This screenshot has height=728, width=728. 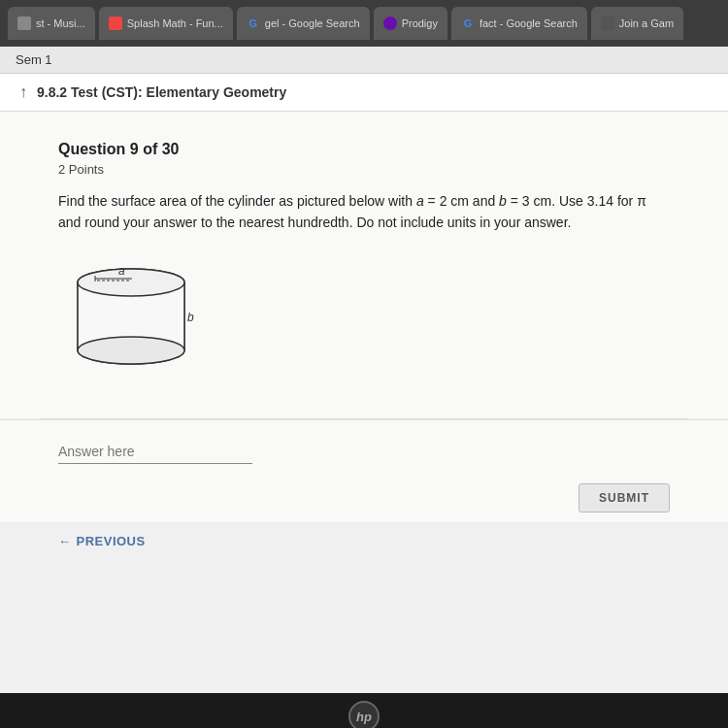 I want to click on prodigy-favicon, so click(x=390, y=23).